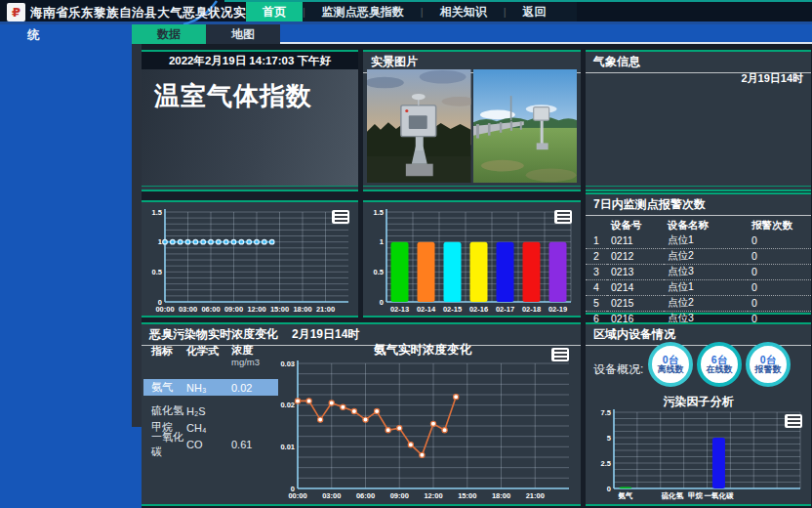 This screenshot has height=508, width=812. What do you see at coordinates (274, 12) in the screenshot?
I see `nav-item-1: 首页` at bounding box center [274, 12].